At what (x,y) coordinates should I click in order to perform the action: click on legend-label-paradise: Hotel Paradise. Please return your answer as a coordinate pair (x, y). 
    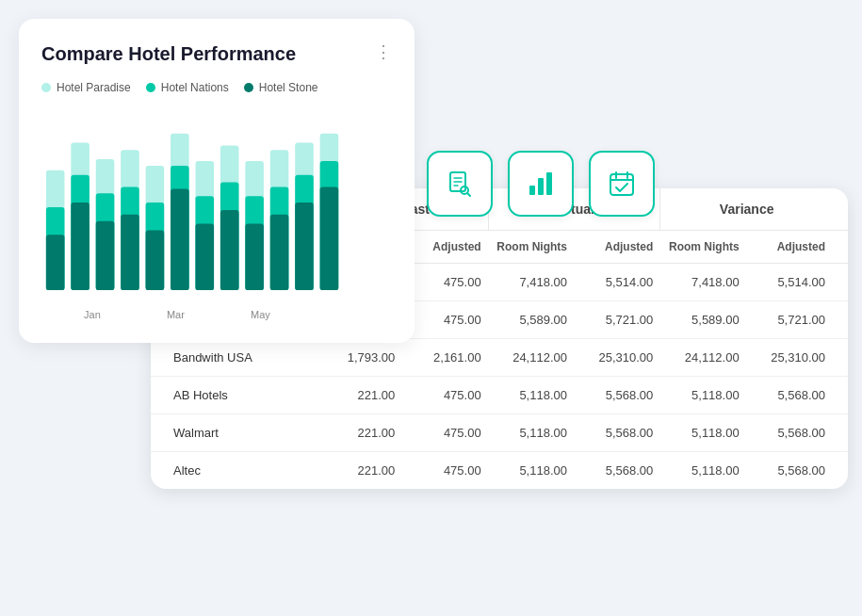
    Looking at the image, I should click on (94, 88).